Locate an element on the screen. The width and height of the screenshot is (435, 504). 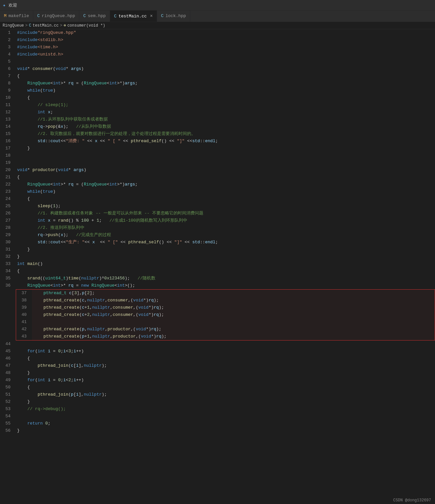
tab-testMain: C testMain.cc × is located at coordinates (133, 16).